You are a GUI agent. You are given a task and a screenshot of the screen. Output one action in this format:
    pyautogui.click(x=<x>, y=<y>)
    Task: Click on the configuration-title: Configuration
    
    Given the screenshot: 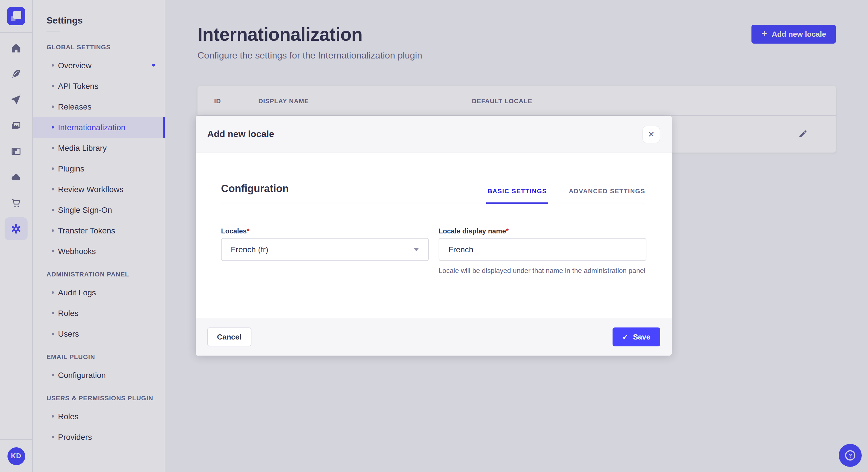 What is the action you would take?
    pyautogui.click(x=255, y=193)
    